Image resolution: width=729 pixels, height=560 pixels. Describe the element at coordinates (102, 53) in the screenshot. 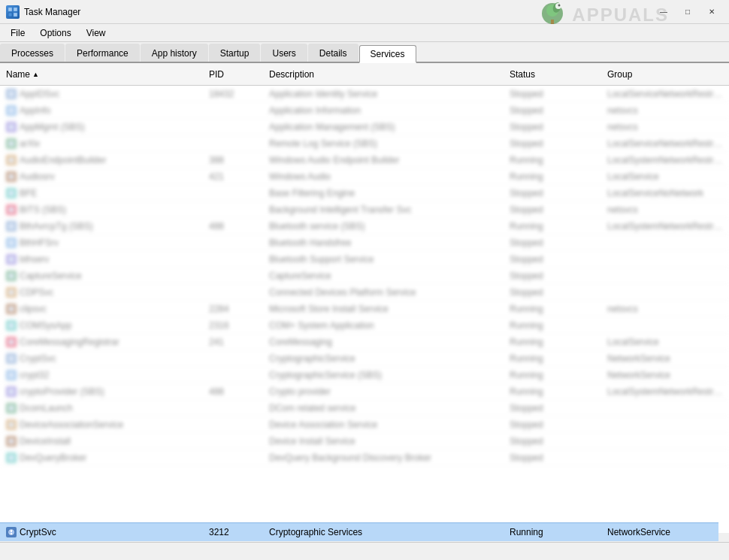

I see `tab-performance: Performance` at that location.